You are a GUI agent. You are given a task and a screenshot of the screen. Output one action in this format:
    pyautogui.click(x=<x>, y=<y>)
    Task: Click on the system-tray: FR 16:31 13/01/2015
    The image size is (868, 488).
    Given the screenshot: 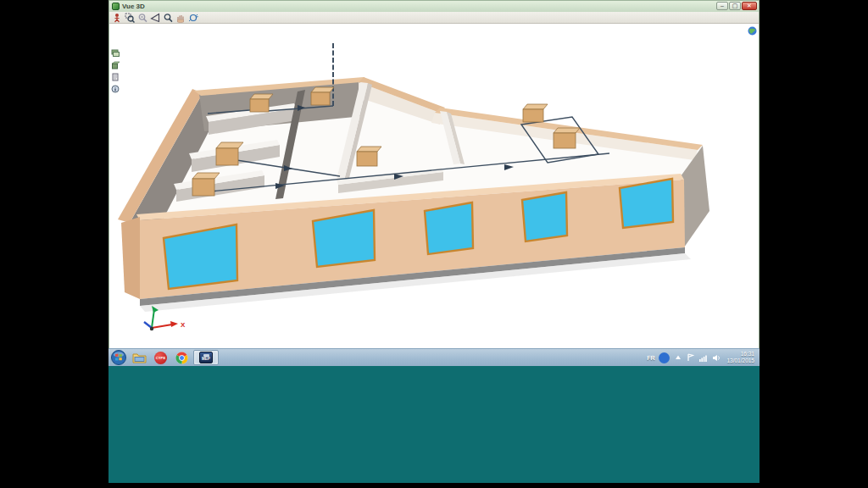 What is the action you would take?
    pyautogui.click(x=702, y=358)
    